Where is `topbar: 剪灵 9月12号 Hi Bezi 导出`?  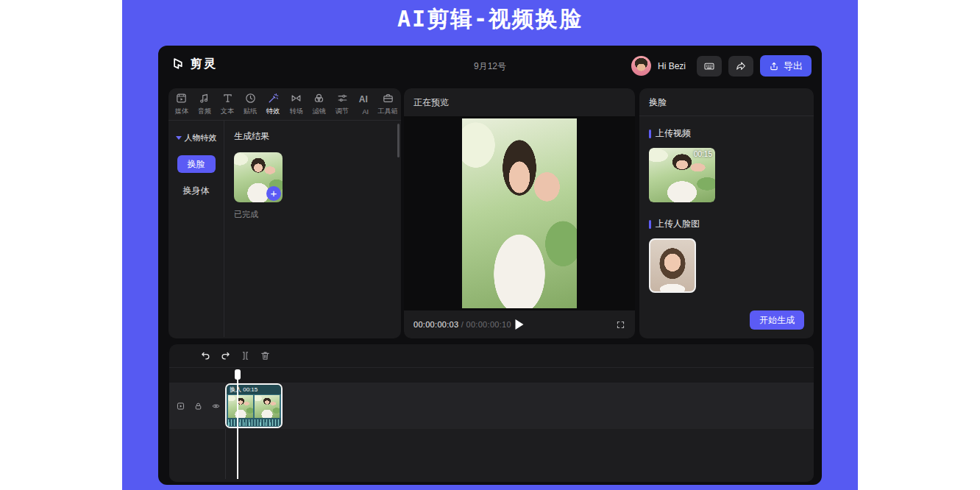 topbar: 剪灵 9月12号 Hi Bezi 导出 is located at coordinates (490, 66).